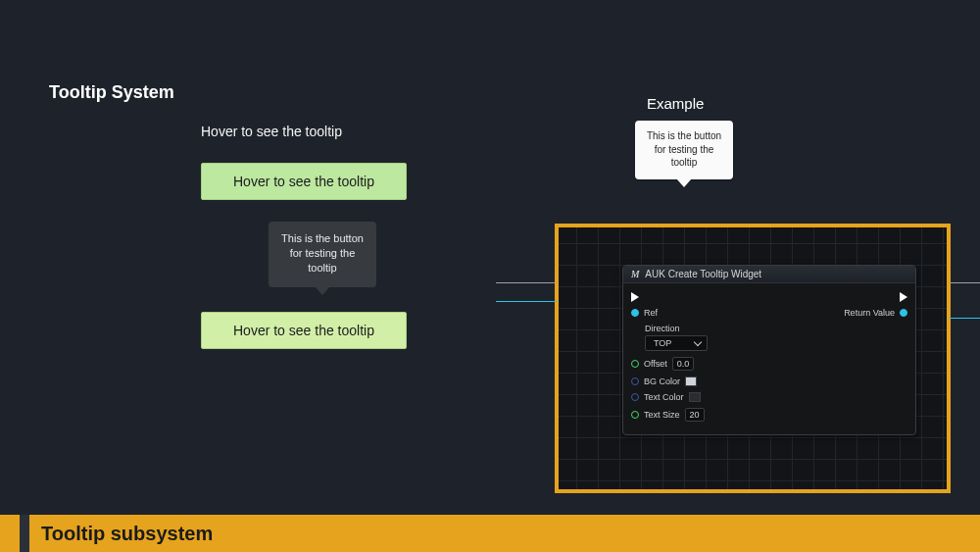  What do you see at coordinates (490, 533) in the screenshot?
I see `footer-banner: Tooltip subsystem` at bounding box center [490, 533].